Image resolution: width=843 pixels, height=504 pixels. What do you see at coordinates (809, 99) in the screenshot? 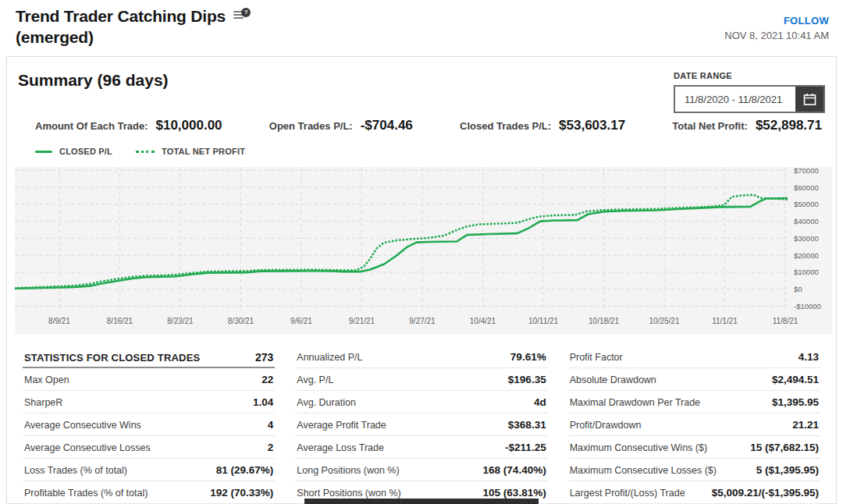
I see `calendar-button` at bounding box center [809, 99].